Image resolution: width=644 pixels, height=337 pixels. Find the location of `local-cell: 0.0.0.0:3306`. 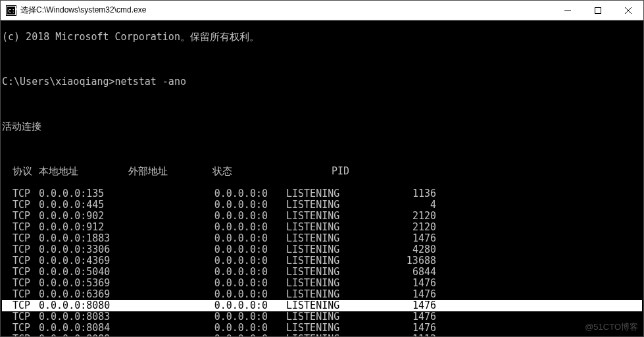

local-cell: 0.0.0.0:3306 is located at coordinates (97, 250).